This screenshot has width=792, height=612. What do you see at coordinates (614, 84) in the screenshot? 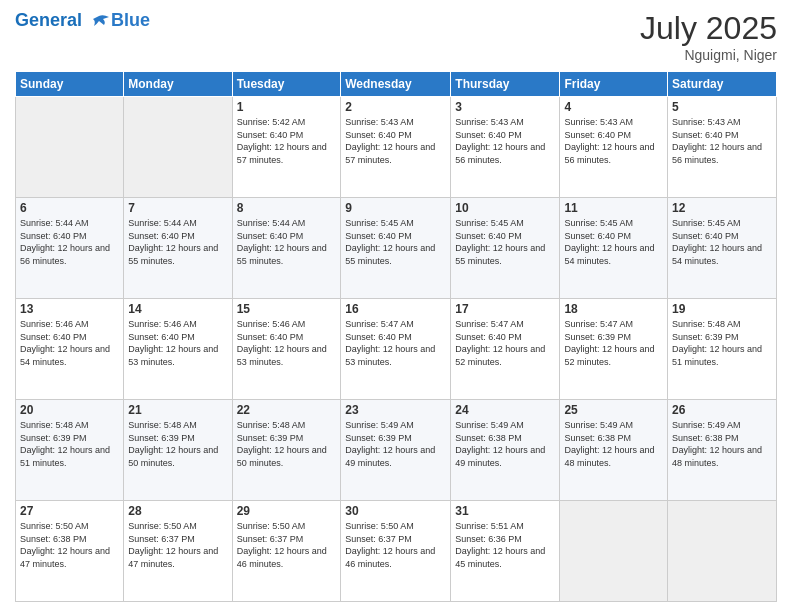
I see `col-header-friday: Friday` at bounding box center [614, 84].